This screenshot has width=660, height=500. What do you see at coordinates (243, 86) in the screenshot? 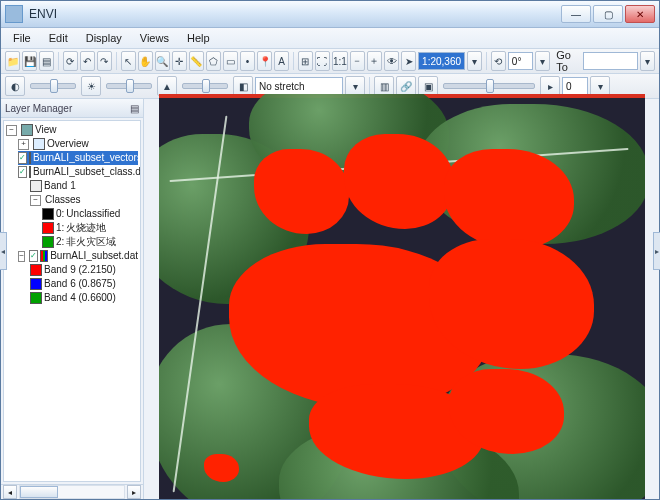
I see `gamma-icon: ◧` at bounding box center [243, 86].